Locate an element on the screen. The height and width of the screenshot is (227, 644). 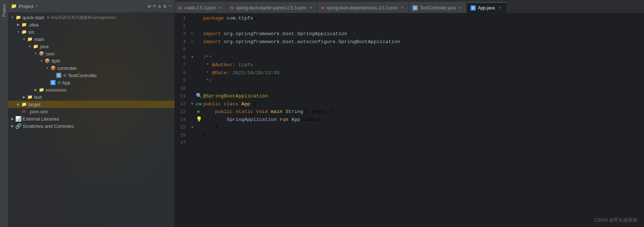
tree-ttpfx: ▾ 📦 ttpfx is located at coordinates (91, 61).